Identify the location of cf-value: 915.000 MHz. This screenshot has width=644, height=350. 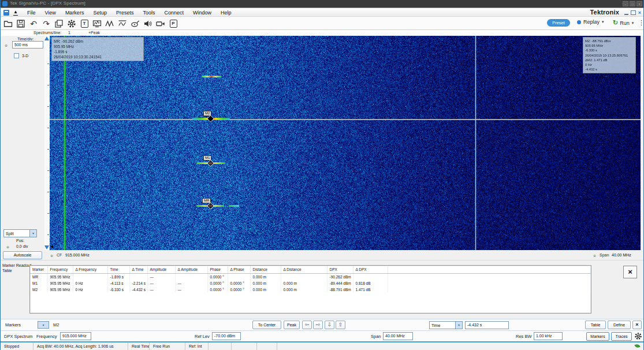
(77, 255).